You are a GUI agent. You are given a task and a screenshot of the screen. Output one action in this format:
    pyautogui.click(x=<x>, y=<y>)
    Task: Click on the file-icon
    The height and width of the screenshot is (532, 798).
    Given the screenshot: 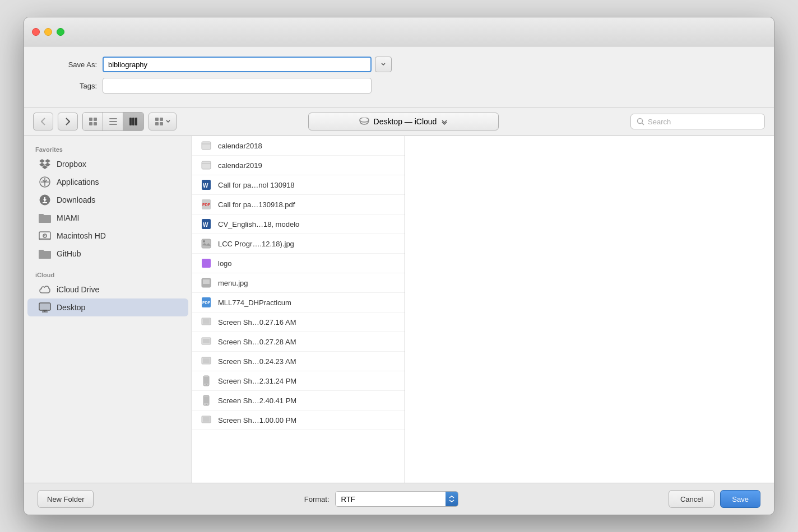 What is the action you would take?
    pyautogui.click(x=206, y=146)
    